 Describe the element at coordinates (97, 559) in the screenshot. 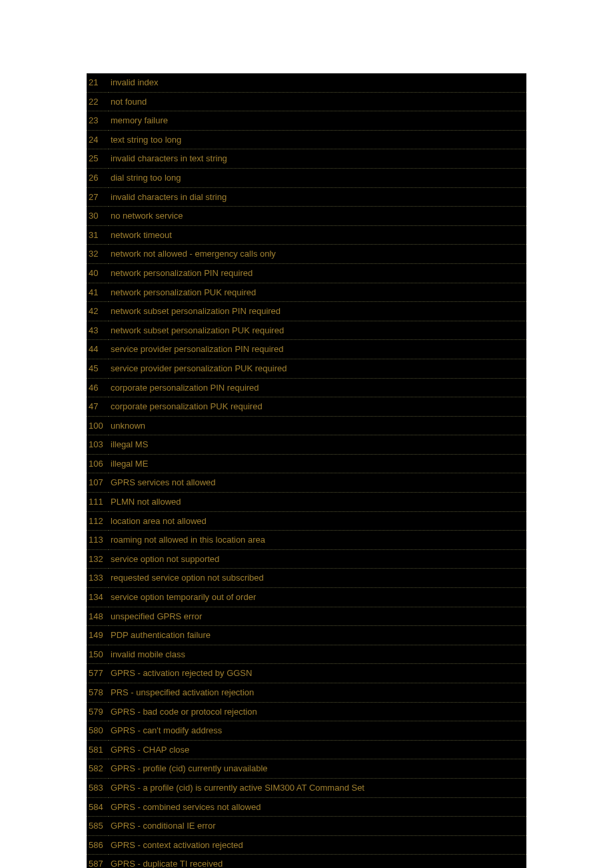

I see `error-code: 132` at that location.